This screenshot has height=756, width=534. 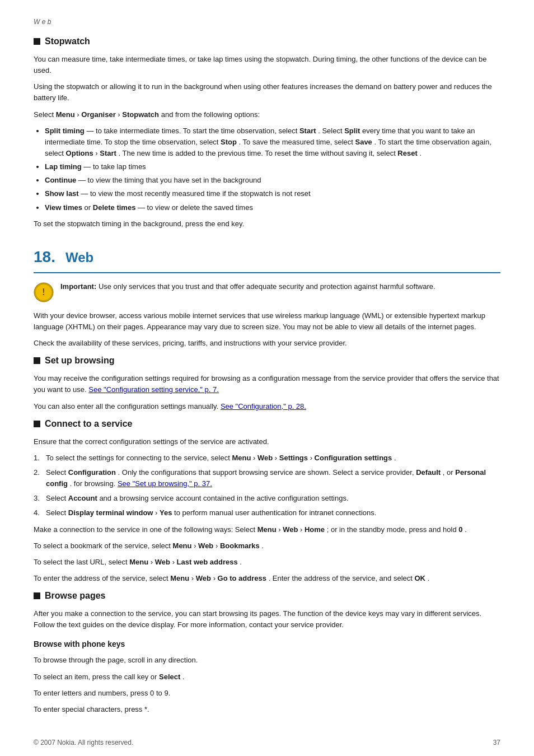 I want to click on setup-browsing-para2: You can also enter all the configuration…, so click(x=267, y=407).